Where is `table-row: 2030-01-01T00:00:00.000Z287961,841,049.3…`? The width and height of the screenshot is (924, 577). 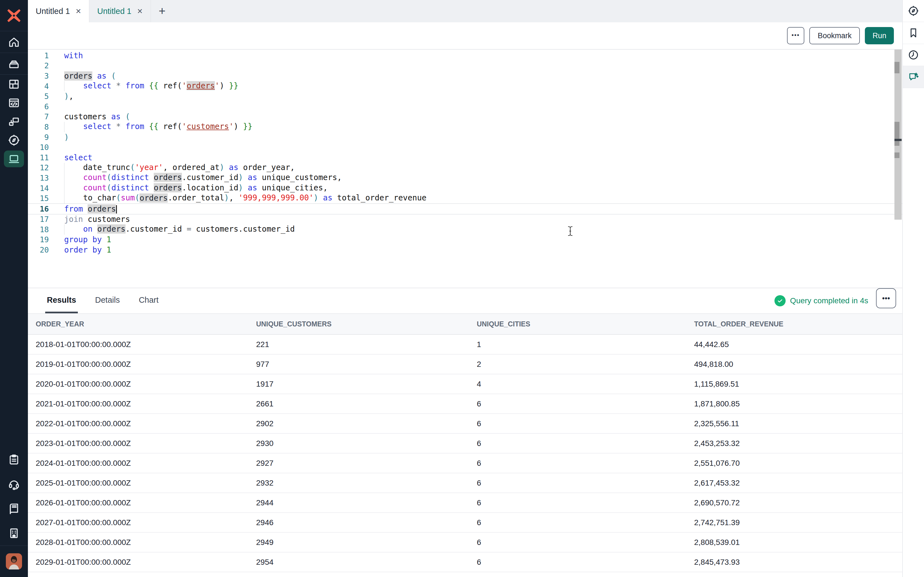
table-row: 2030-01-01T00:00:00.000Z287961,841,049.3… is located at coordinates (465, 575).